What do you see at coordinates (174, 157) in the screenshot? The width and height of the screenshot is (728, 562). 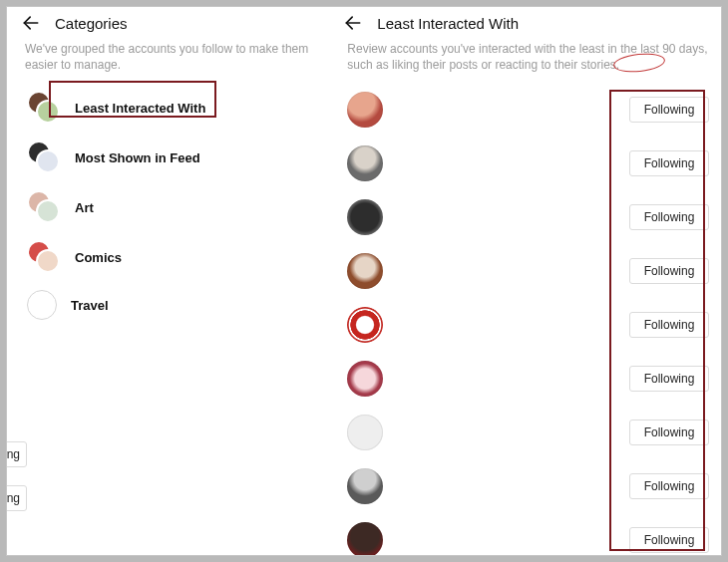 I see `category-item-most-shown: Most Shown in Feed` at bounding box center [174, 157].